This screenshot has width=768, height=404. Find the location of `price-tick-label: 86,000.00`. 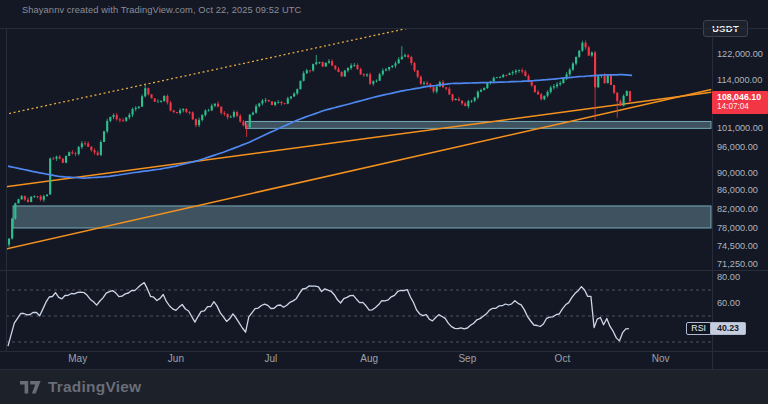

price-tick-label: 86,000.00 is located at coordinates (738, 190).